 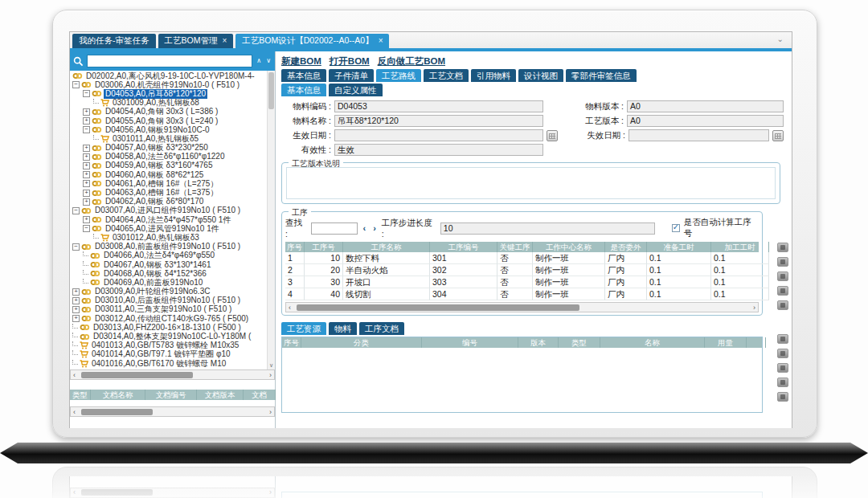 What do you see at coordinates (342, 329) in the screenshot?
I see `resource-tab: 物料` at bounding box center [342, 329].